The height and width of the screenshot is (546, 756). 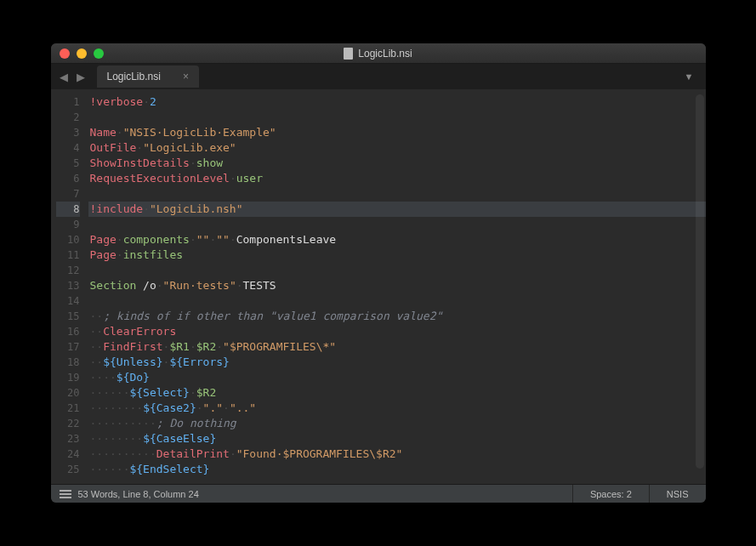 I want to click on line-number: 25, so click(x=68, y=469).